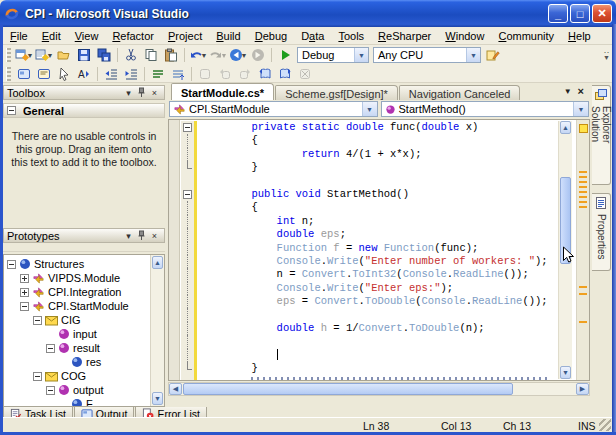  Describe the element at coordinates (128, 236) in the screenshot. I see `prototypes-menu-icon: ▾` at that location.